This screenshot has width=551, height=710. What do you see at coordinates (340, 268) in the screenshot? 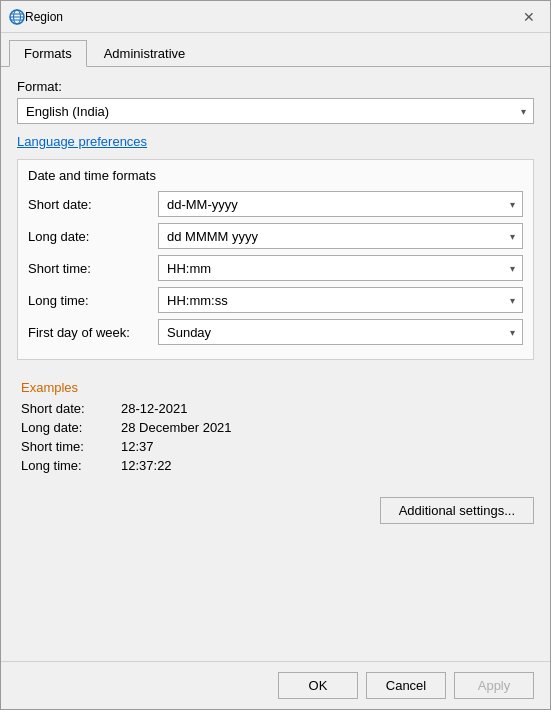
I see `short-time-select: HH:mm` at bounding box center [340, 268].